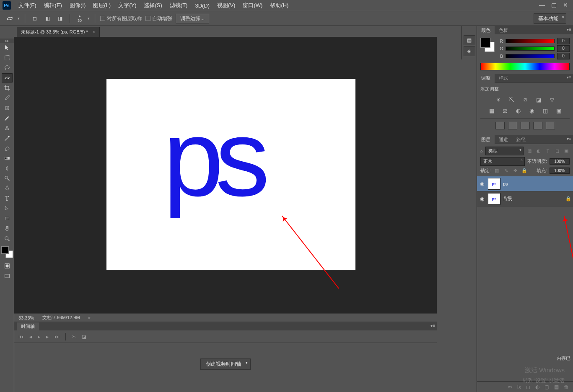 This screenshot has height=392, width=573. What do you see at coordinates (7, 78) in the screenshot?
I see `quick-selection-tool` at bounding box center [7, 78].